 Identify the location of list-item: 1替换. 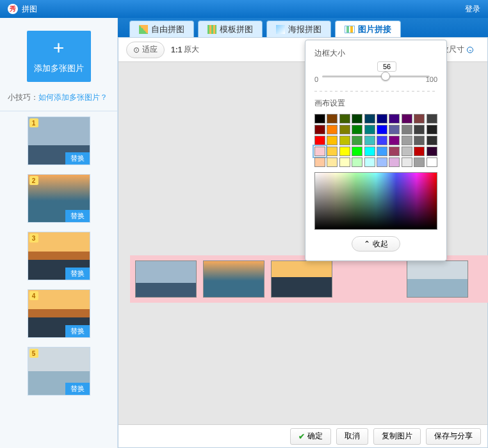
(59, 141).